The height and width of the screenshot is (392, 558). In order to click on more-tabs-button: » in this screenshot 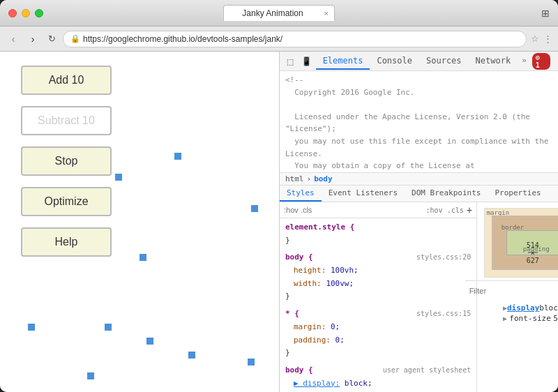, I will do `click(525, 61)`.